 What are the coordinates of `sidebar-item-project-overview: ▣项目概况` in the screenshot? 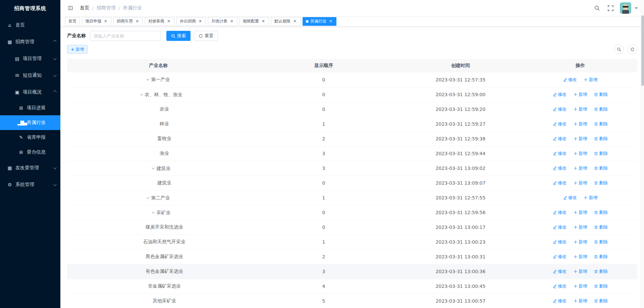 It's located at (30, 92).